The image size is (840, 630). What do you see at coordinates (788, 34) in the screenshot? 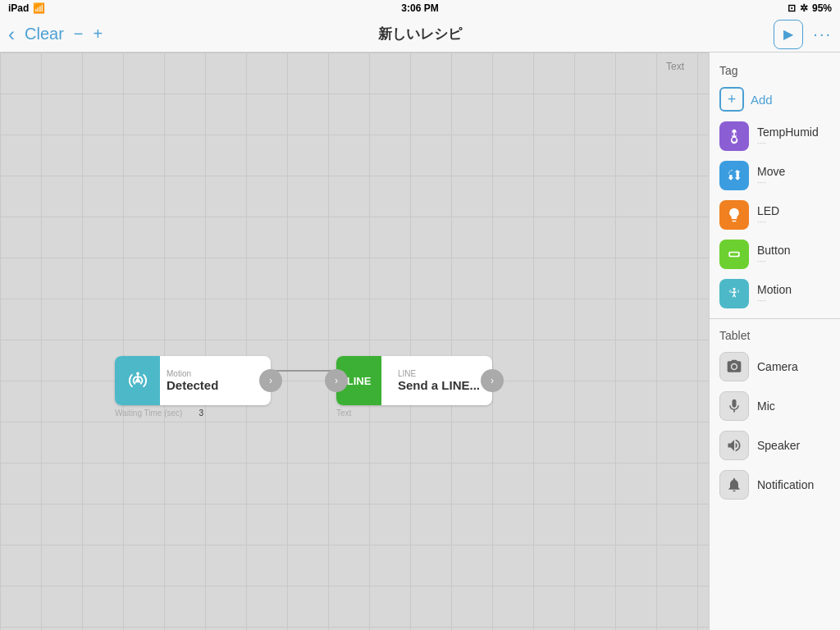
I see `play-icon: ▶` at bounding box center [788, 34].